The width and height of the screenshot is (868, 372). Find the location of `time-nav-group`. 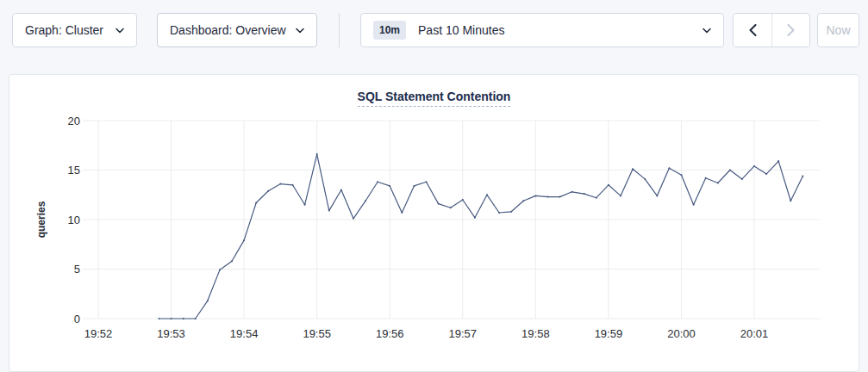

time-nav-group is located at coordinates (771, 30).